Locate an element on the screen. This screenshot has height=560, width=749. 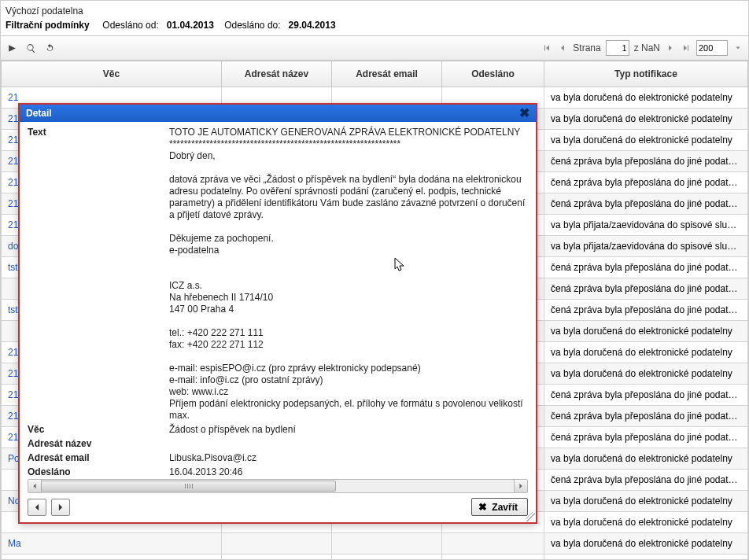
close-button-x-icon: ✖ is located at coordinates (483, 507).